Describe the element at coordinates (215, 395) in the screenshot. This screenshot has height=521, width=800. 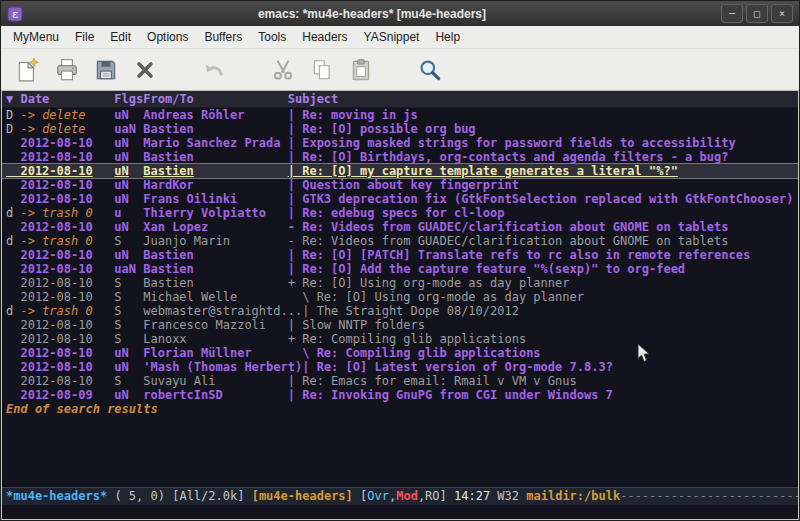
I see `from-cell: robertcInSD` at that location.